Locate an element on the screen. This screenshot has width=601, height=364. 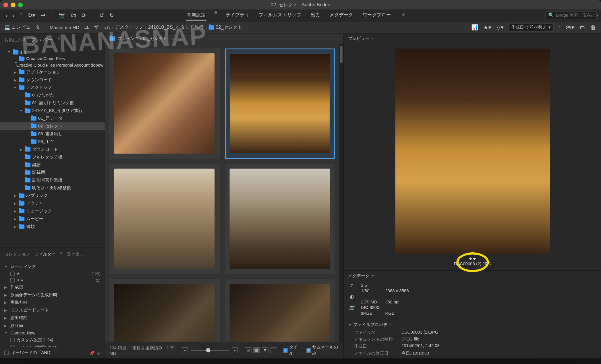
parent-folder-button: ⤴ is located at coordinates (21, 15).